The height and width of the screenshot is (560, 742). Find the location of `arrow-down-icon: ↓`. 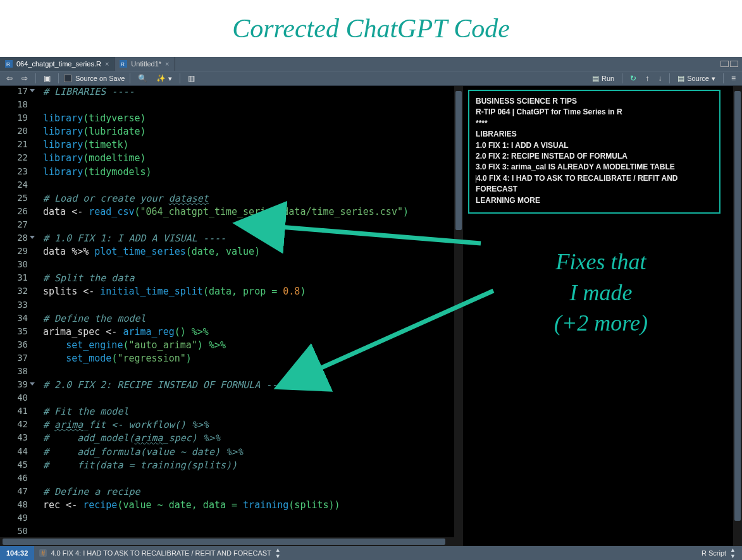

arrow-down-icon: ↓ is located at coordinates (660, 78).